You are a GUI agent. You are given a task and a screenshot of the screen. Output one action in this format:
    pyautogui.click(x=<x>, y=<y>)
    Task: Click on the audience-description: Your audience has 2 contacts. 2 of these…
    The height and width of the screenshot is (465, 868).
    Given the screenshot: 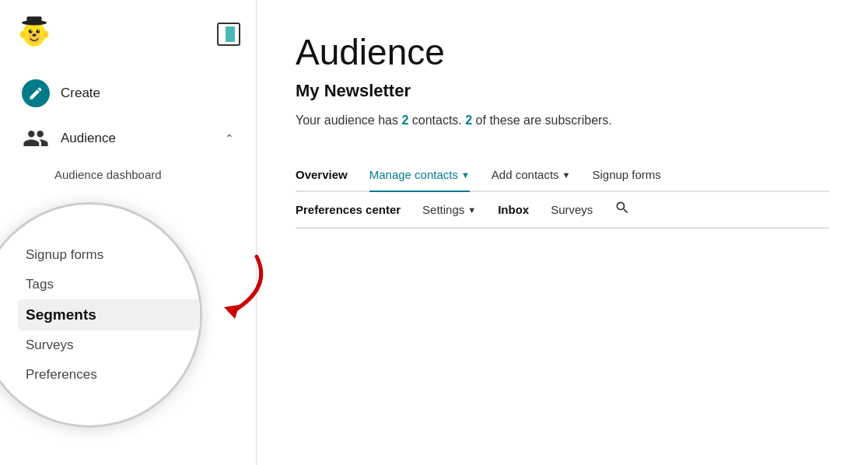 What is the action you would take?
    pyautogui.click(x=562, y=121)
    